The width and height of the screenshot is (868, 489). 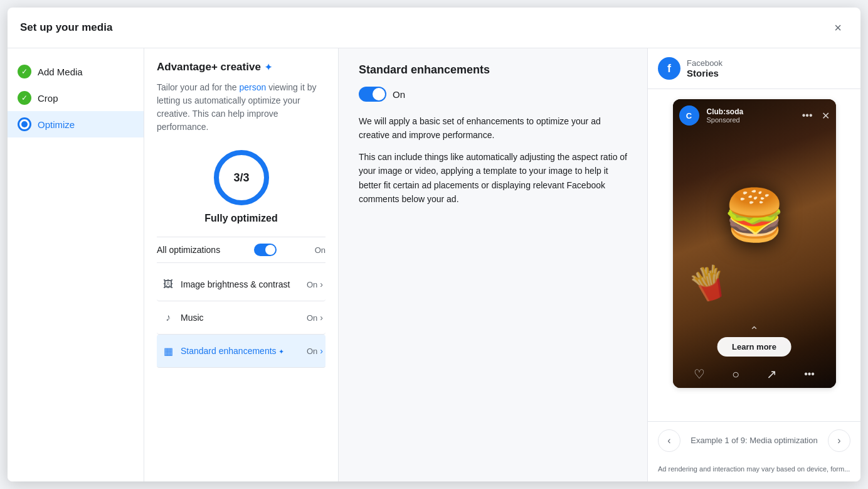 What do you see at coordinates (60, 72) in the screenshot?
I see `sidebar-label-add-media: Add Media` at bounding box center [60, 72].